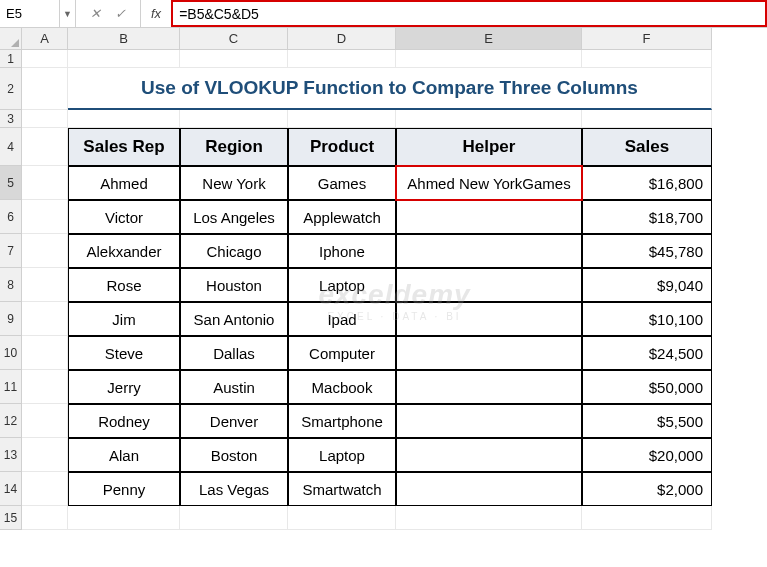 Image resolution: width=767 pixels, height=567 pixels. Describe the element at coordinates (11, 217) in the screenshot. I see `row-header-6: 6` at that location.